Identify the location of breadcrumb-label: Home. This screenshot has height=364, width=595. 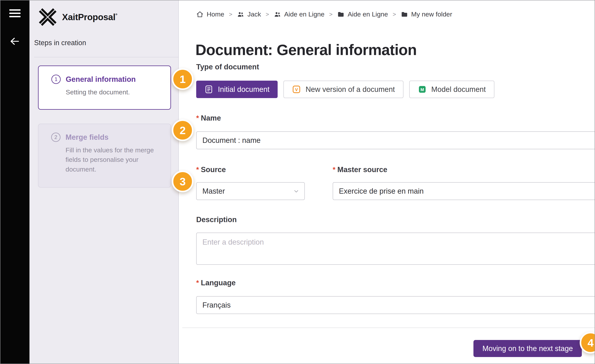
(215, 14).